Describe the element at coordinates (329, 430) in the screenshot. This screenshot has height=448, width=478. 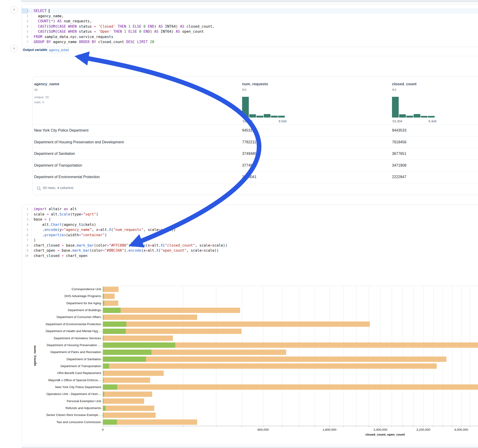
I see `x-axis-tick-label: 1,600,000` at that location.